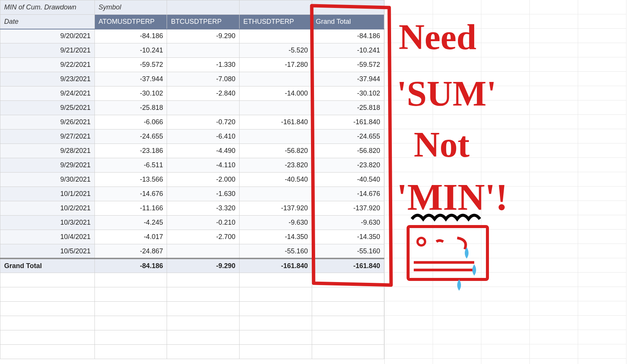 The image size is (628, 364). What do you see at coordinates (131, 22) in the screenshot?
I see `pivot-col-header: ATOMUSDTPERP` at bounding box center [131, 22].